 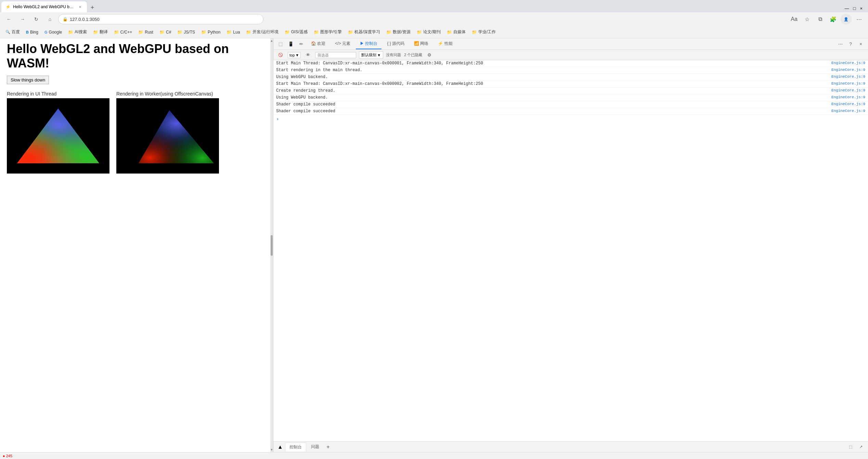 I want to click on canvas-worker-thread, so click(x=168, y=136).